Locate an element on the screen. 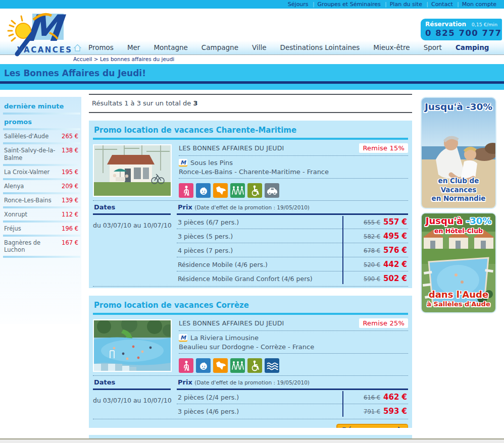  sidebar-item-xonrupt: Xonrupt 112 € is located at coordinates (42, 214).